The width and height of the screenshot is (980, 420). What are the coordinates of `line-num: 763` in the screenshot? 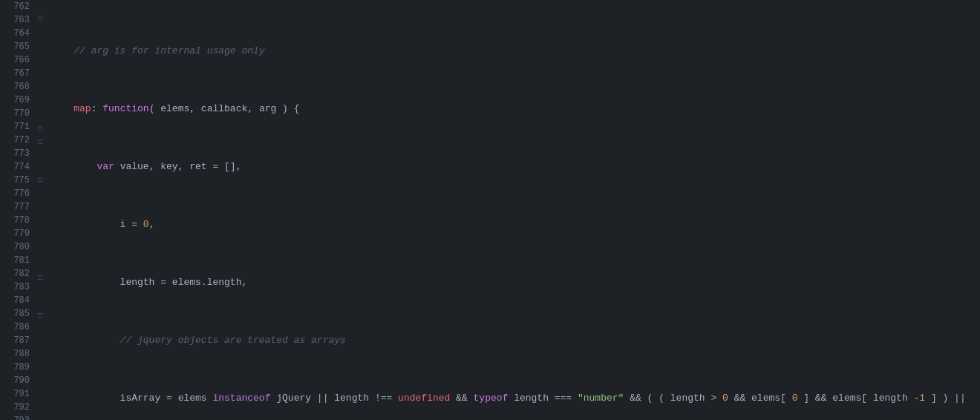 It's located at (18, 20).